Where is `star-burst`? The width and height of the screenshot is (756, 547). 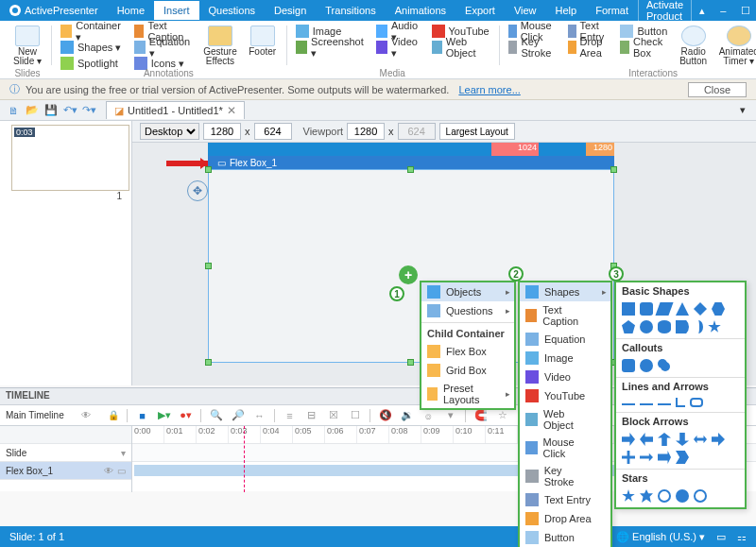
star-burst is located at coordinates (682, 496).